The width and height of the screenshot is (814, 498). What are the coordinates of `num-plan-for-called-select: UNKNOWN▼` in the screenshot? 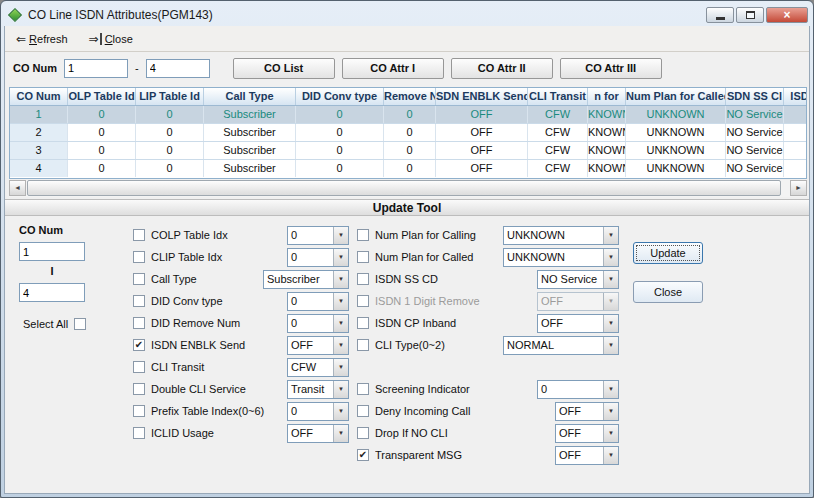 It's located at (561, 258).